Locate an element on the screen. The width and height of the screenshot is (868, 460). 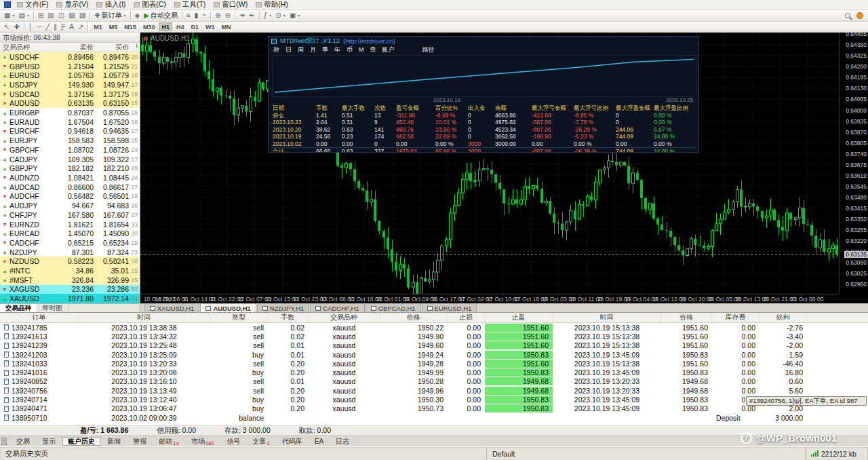
column-bid: 卖价 is located at coordinates (74, 47).